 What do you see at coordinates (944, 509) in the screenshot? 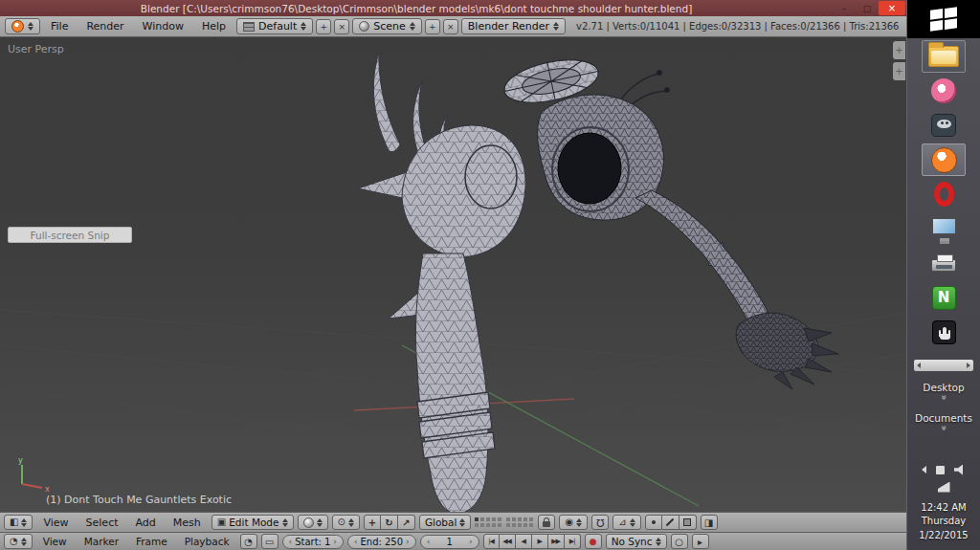
I see `clock-time: 12:42 AM` at bounding box center [944, 509].